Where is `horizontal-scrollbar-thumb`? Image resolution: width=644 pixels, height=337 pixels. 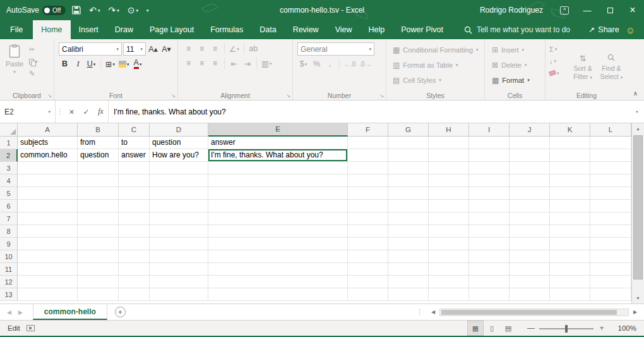
horizontal-scrollbar-thumb is located at coordinates (529, 312).